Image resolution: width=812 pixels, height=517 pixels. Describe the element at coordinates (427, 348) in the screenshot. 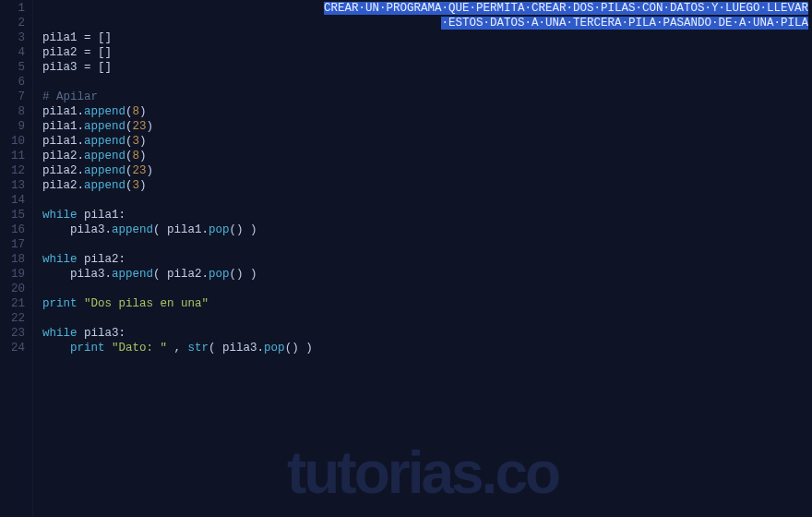

I see `code-line: print "Dato: " , str( pila3.pop() )` at that location.